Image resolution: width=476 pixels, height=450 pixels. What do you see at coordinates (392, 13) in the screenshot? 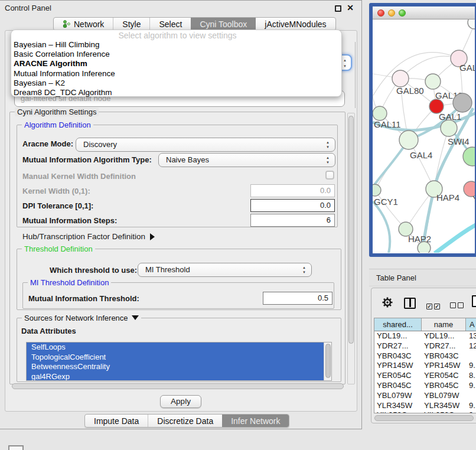
I see `minimize-window-icon` at bounding box center [392, 13].